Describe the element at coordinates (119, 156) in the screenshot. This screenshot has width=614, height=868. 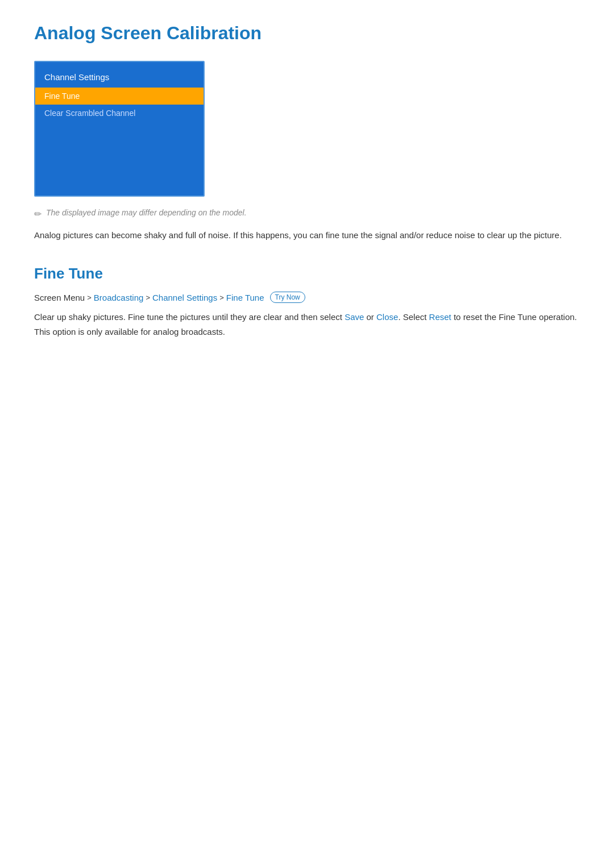
I see `tv-menu-spacer` at that location.